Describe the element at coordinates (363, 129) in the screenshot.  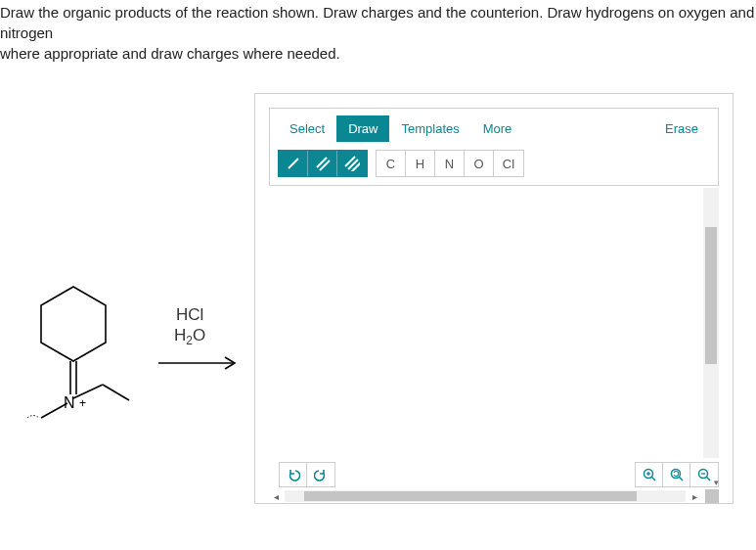
I see `tab-draw: Draw` at that location.